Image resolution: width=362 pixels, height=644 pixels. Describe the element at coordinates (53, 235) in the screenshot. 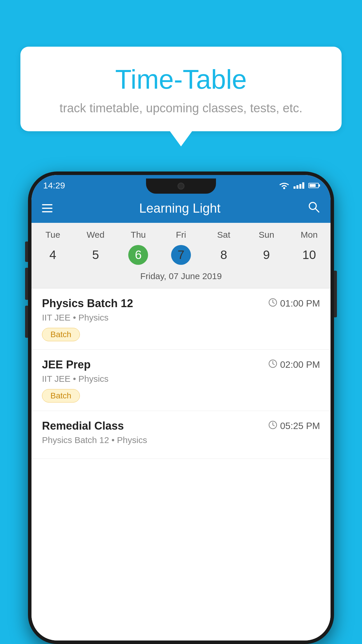

I see `day-name-tue: Tue` at that location.